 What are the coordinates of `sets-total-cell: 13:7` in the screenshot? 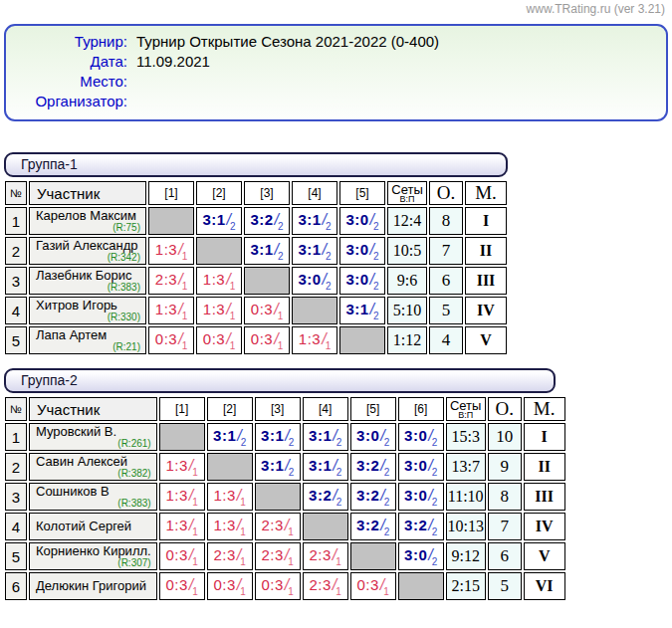 It's located at (466, 467).